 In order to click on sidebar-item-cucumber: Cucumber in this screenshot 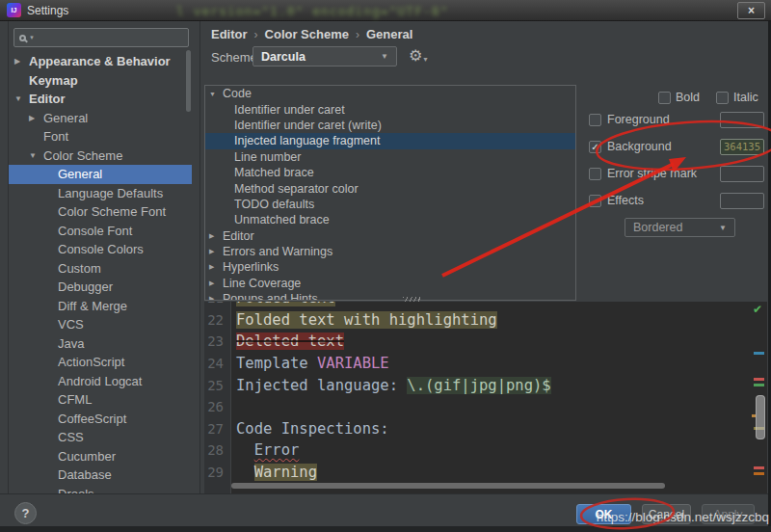, I will do `click(100, 457)`.